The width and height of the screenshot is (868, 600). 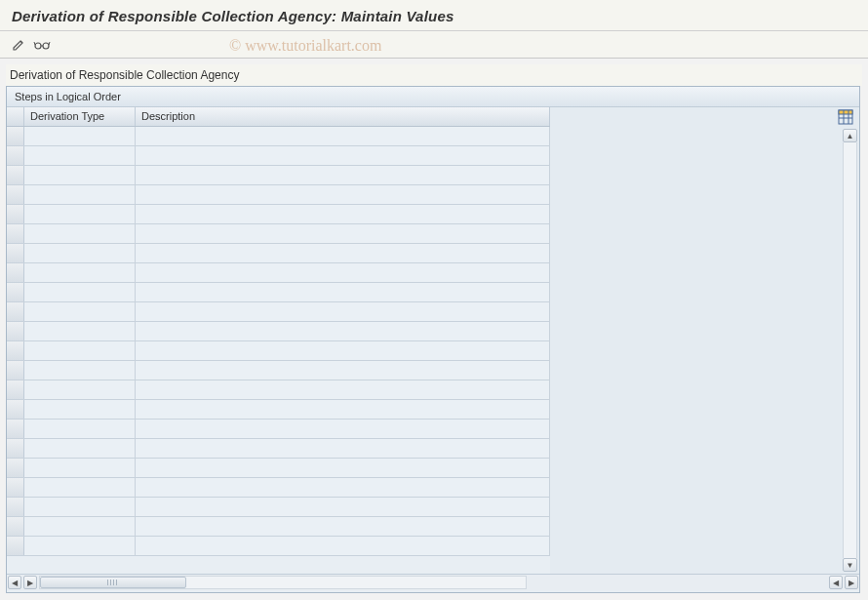 What do you see at coordinates (113, 582) in the screenshot?
I see `horizontal-scroll-thumb` at bounding box center [113, 582].